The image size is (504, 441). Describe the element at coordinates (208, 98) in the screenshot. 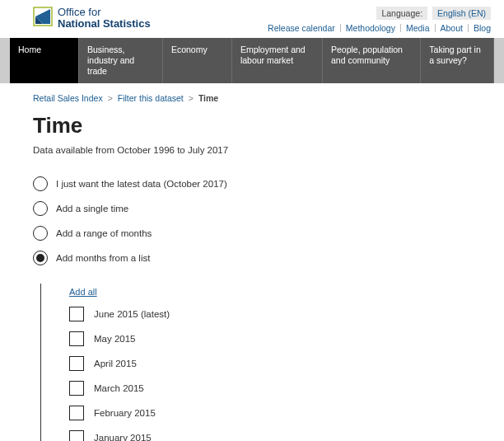

I see `breadcrumb-current: Time` at that location.